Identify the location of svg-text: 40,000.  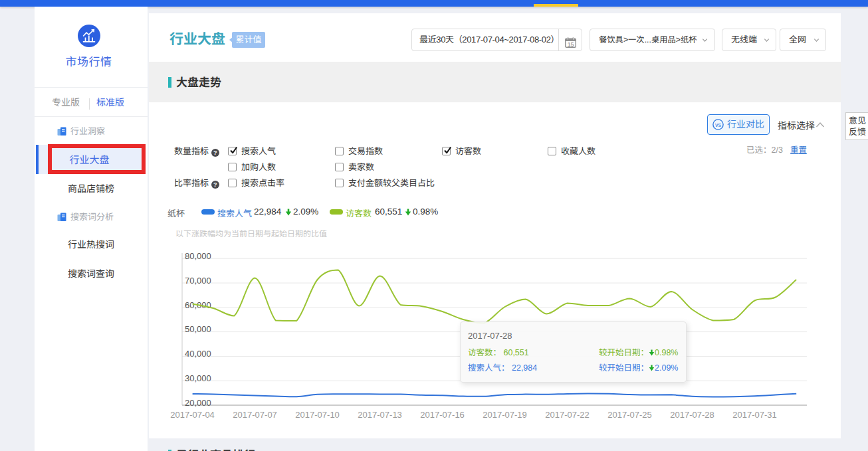
(198, 353).